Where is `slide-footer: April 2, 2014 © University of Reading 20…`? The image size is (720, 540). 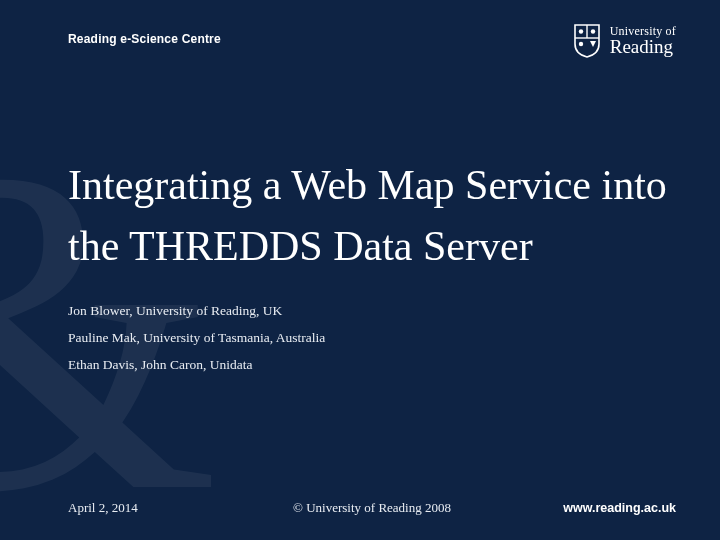 slide-footer: April 2, 2014 © University of Reading 20… is located at coordinates (372, 508).